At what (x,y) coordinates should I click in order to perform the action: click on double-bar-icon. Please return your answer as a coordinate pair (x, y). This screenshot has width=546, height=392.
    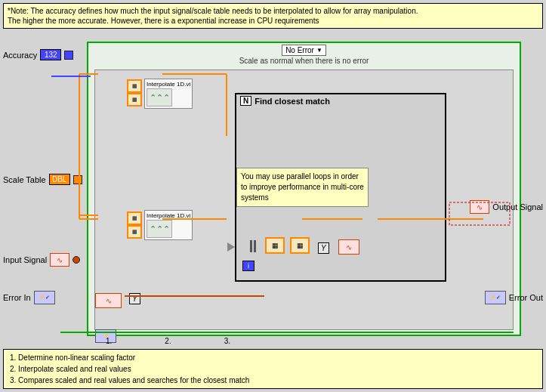
    Looking at the image, I should click on (253, 246).